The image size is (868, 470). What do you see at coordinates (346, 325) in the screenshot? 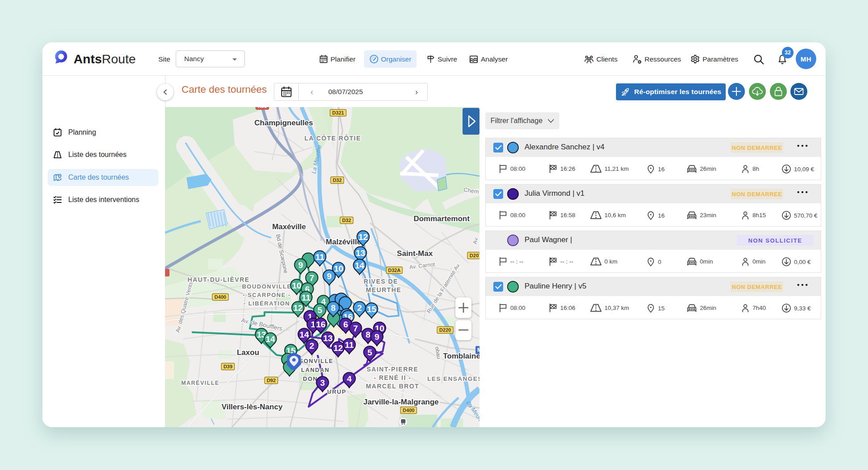
I see `svg-text: 6` at bounding box center [346, 325].